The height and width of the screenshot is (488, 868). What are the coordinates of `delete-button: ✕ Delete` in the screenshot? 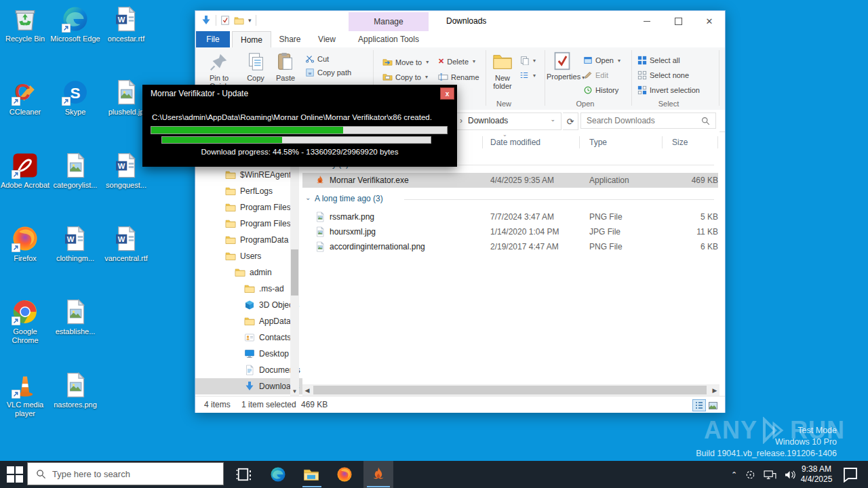 It's located at (457, 61).